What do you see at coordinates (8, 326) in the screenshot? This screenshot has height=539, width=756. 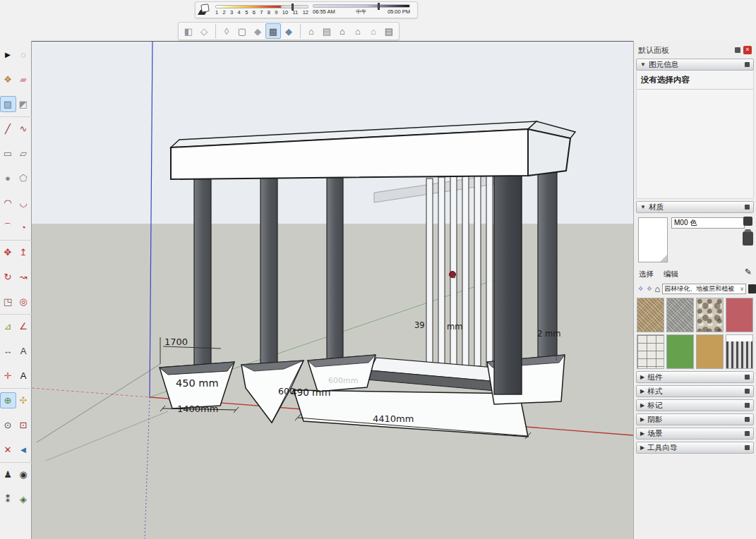 I see `tape-measure-tool: ⊿` at bounding box center [8, 326].